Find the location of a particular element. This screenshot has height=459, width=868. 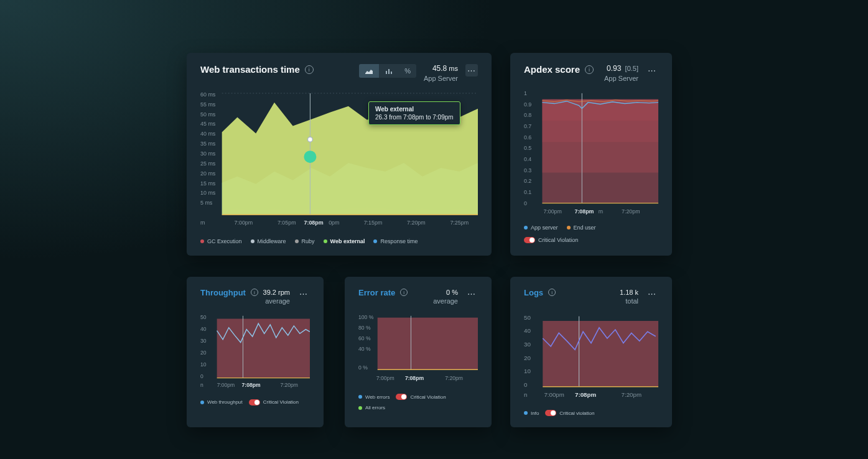

legend-item: Ruby is located at coordinates (305, 241).